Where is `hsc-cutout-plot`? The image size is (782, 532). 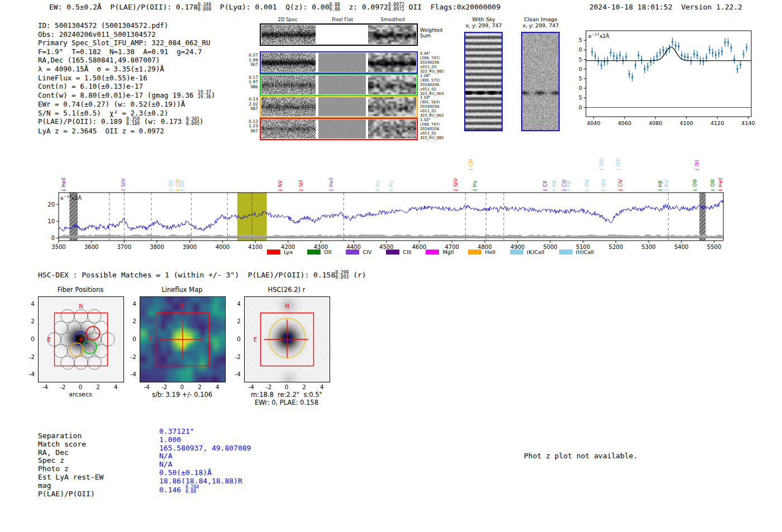 hsc-cutout-plot is located at coordinates (287, 339).